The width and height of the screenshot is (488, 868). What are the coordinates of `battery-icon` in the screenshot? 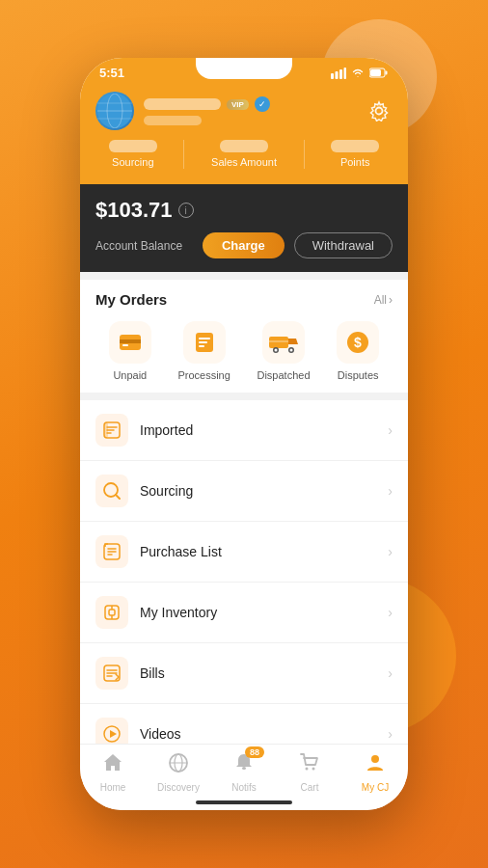 It's located at (379, 73).